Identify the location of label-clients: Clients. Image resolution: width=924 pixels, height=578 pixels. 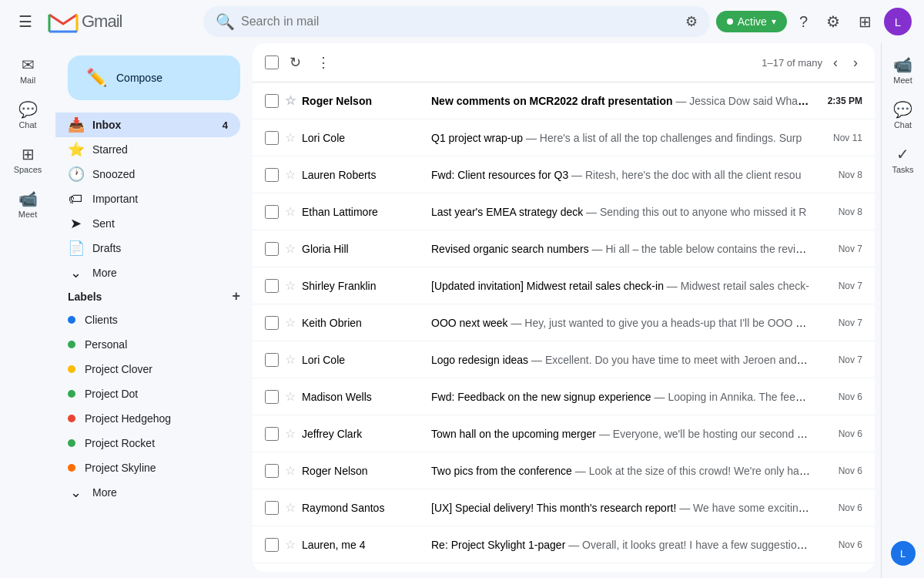
(148, 320).